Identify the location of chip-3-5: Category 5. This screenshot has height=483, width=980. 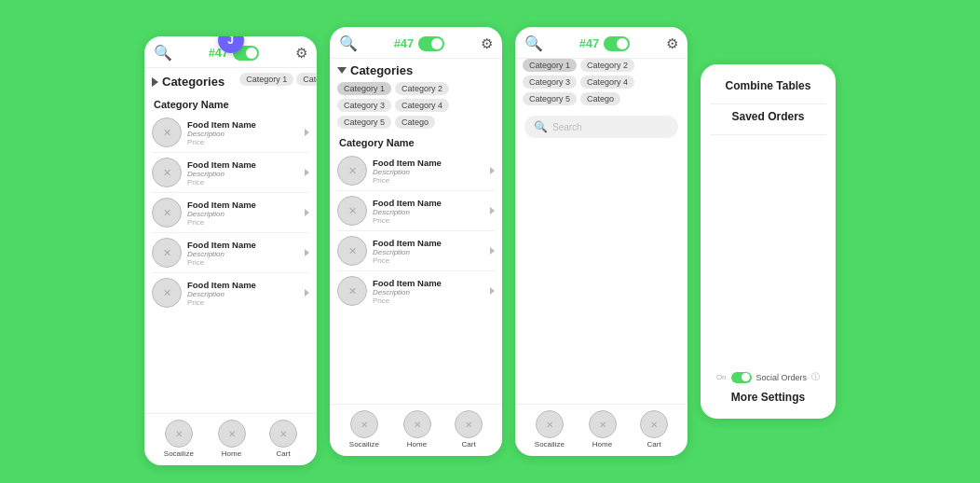
(550, 99).